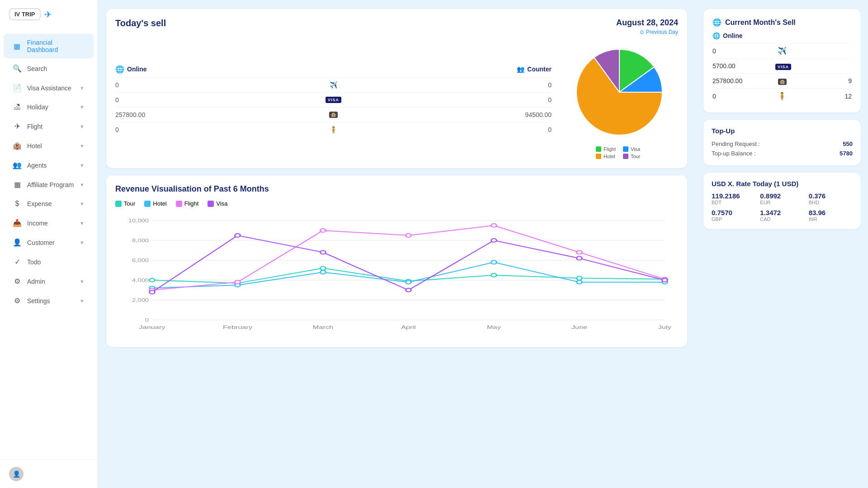  What do you see at coordinates (782, 215) in the screenshot?
I see `exchange-rate-cad: 1.3472 CAD` at bounding box center [782, 215].